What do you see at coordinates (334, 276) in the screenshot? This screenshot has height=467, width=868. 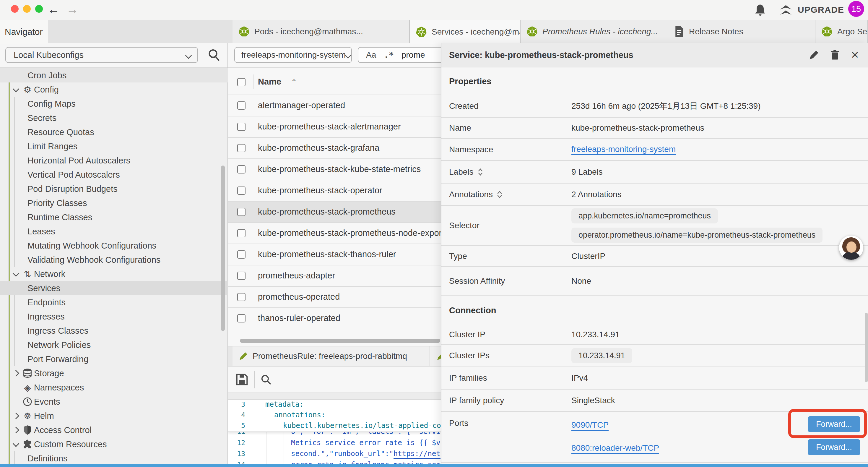 I see `table-row: prometheus-adapter` at bounding box center [334, 276].